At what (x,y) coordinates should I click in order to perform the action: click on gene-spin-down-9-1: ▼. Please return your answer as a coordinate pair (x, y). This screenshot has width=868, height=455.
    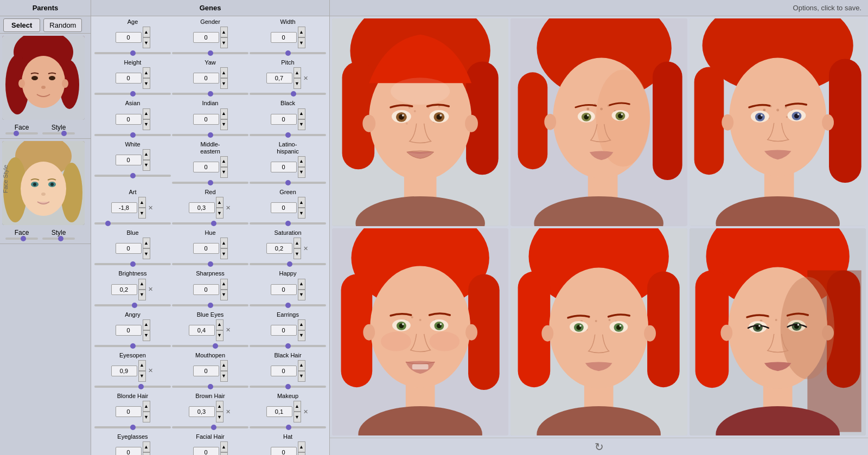
    Looking at the image, I should click on (220, 417).